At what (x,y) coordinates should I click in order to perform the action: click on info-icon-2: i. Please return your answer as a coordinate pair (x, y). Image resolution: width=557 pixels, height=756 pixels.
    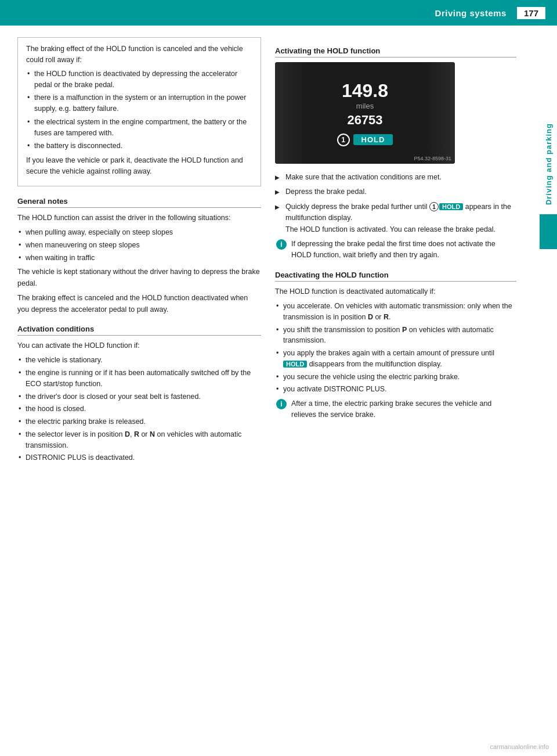
    Looking at the image, I should click on (281, 404).